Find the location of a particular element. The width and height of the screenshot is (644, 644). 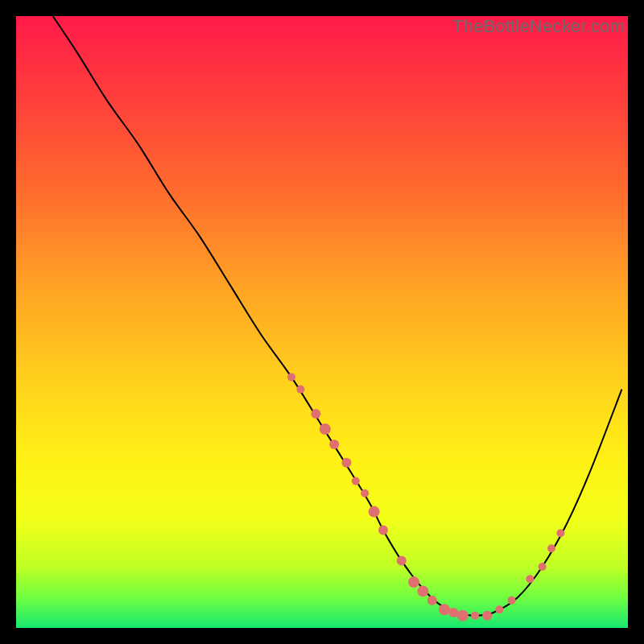

watermark-label: TheBottleNecker.com is located at coordinates (539, 27).